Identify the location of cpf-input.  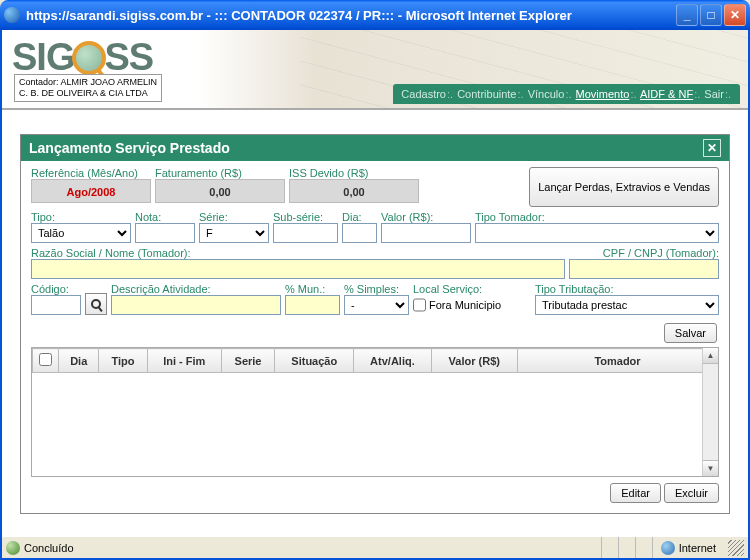
(644, 269).